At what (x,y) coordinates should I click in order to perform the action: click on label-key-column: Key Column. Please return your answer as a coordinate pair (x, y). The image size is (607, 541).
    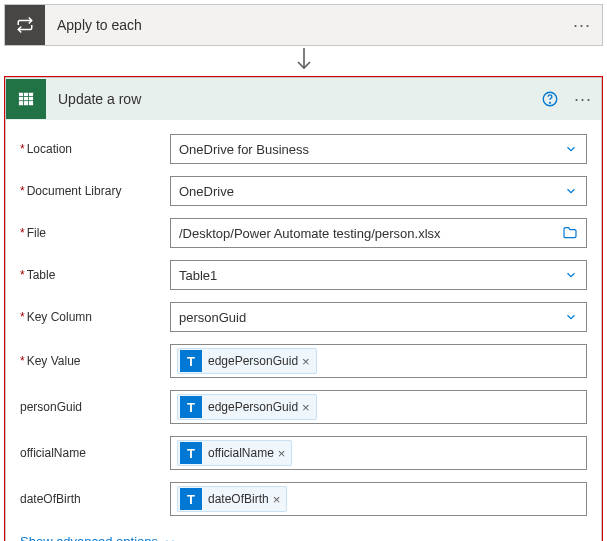
    Looking at the image, I should click on (95, 317).